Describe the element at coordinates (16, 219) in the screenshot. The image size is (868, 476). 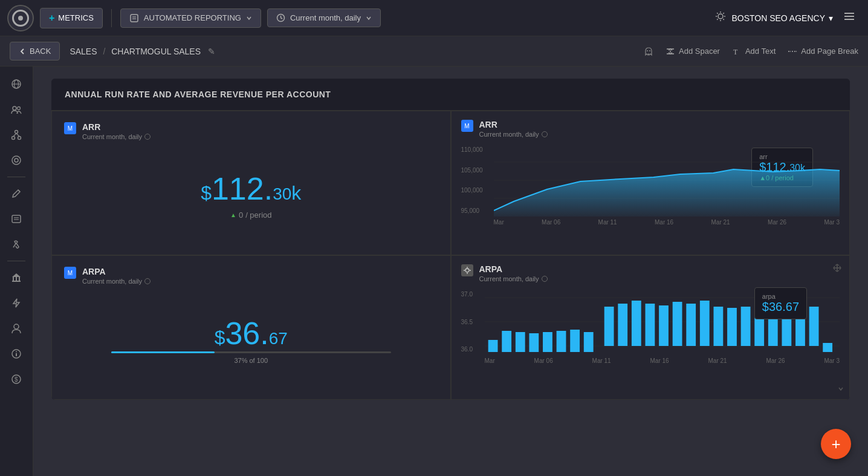
I see `sidebar-item-list` at that location.